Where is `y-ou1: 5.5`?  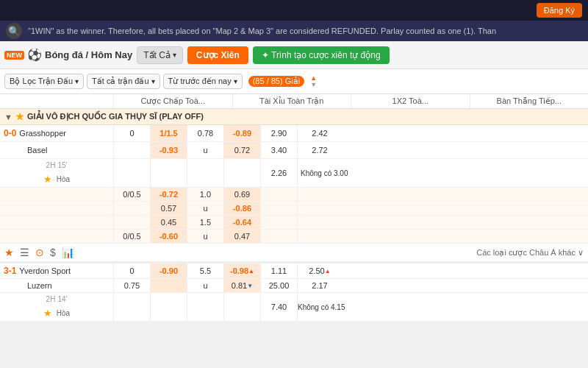 y-ou1: 5.5 is located at coordinates (206, 271).